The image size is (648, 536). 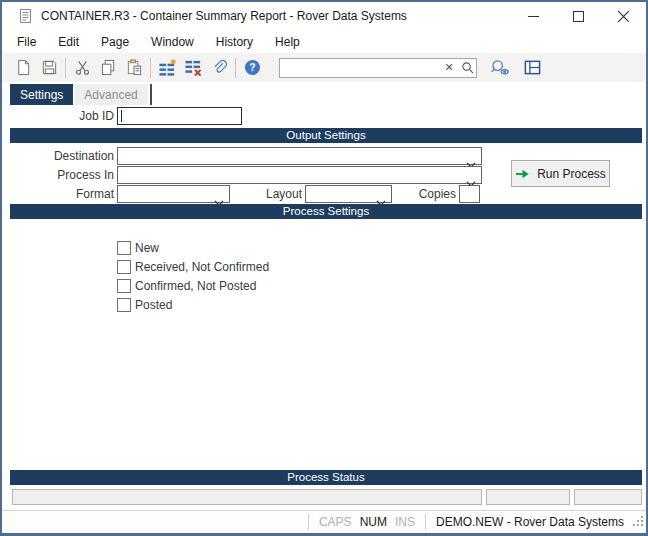 I want to click on checkbox-received-label: Received, Not Confirmed, so click(x=202, y=267).